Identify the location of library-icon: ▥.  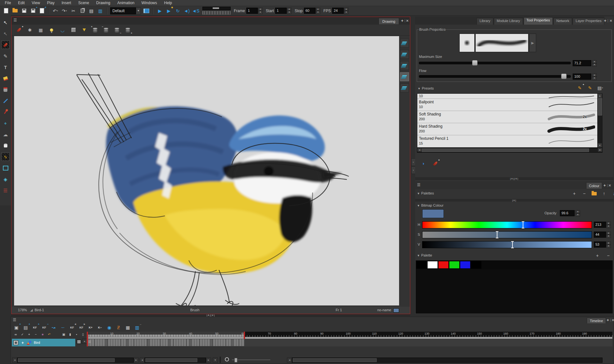
(100, 11).